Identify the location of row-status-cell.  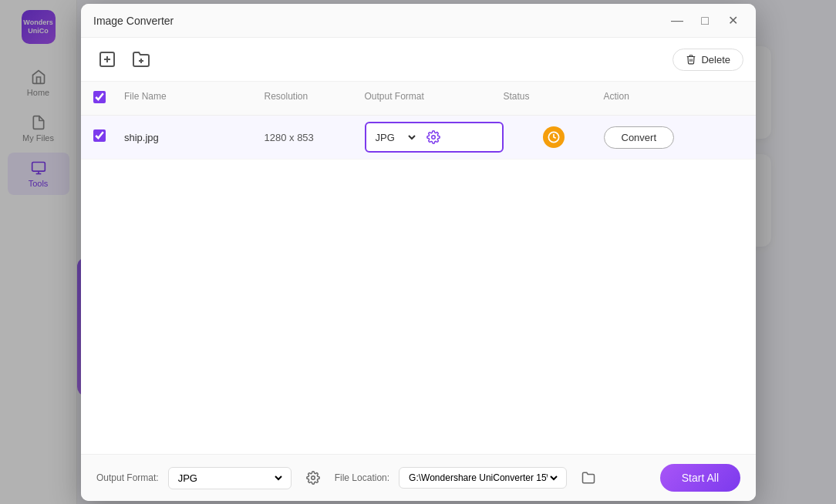
(554, 137).